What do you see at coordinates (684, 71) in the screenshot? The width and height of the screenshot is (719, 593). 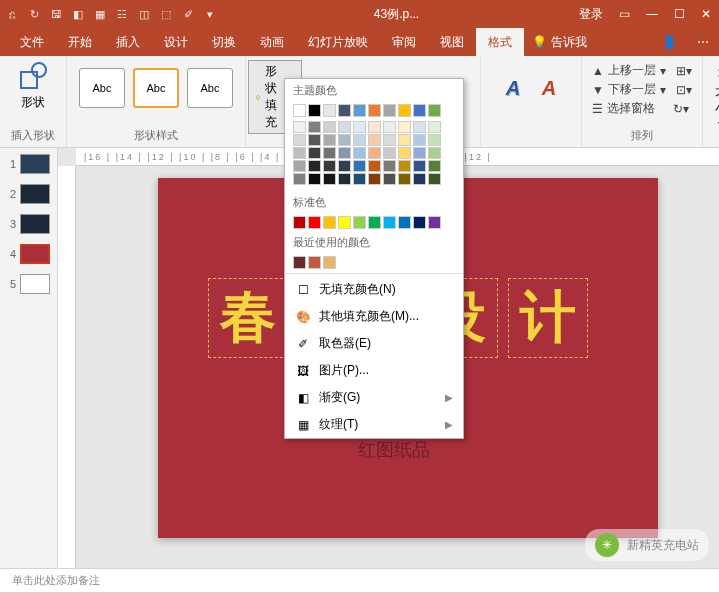 I see `align-icon: ⊞▾` at bounding box center [684, 71].